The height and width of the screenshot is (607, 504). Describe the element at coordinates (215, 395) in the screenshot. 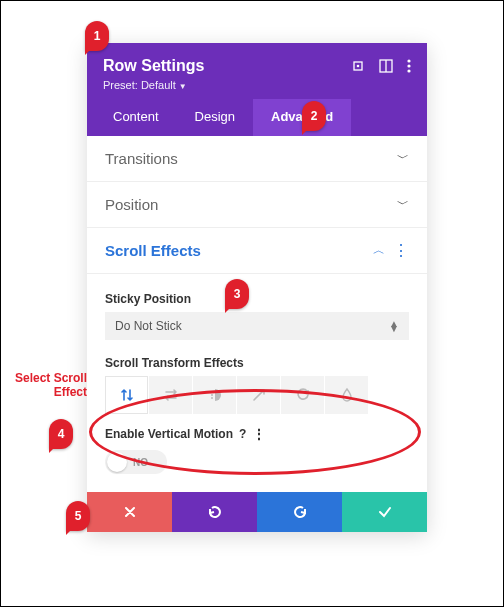

I see `effect-fade-button` at that location.